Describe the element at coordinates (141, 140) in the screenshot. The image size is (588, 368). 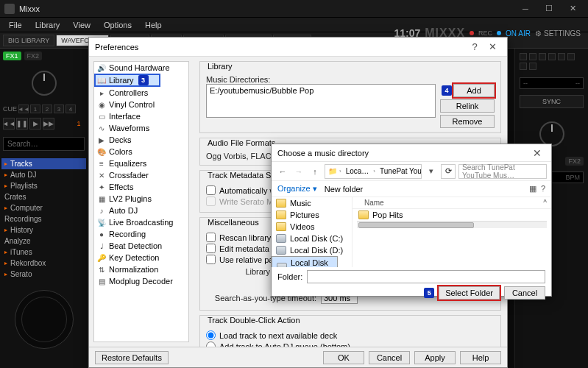
I see `prefs-tree-decks: ▶Decks` at that location.